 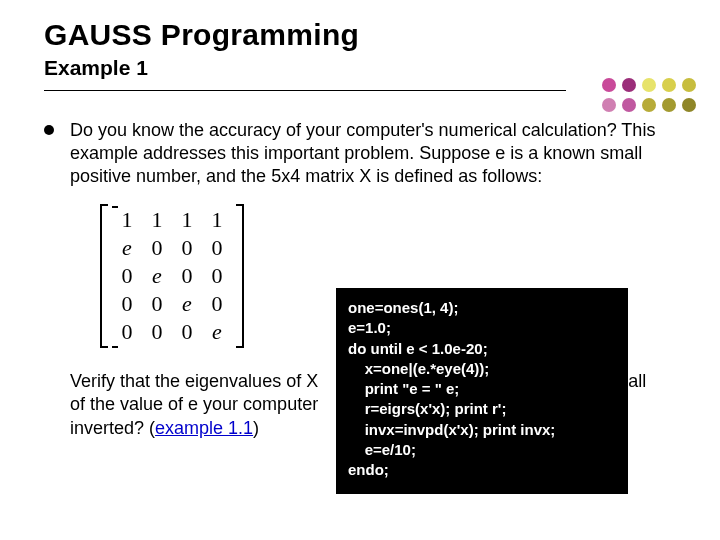 I want to click on matrix: 1111 e000 0e00 00e0 000e, so click(x=172, y=276).